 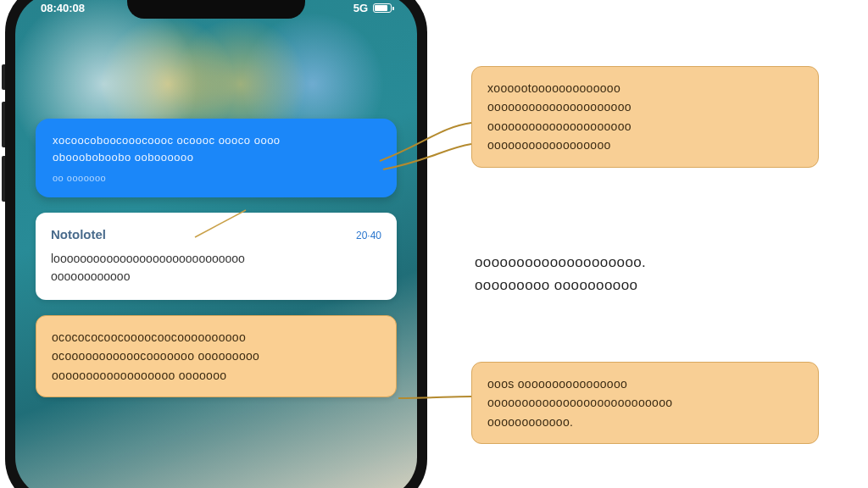 What do you see at coordinates (216, 356) in the screenshot?
I see `orange-line: ocooooooooooocooooooo ooooooooo` at bounding box center [216, 356].